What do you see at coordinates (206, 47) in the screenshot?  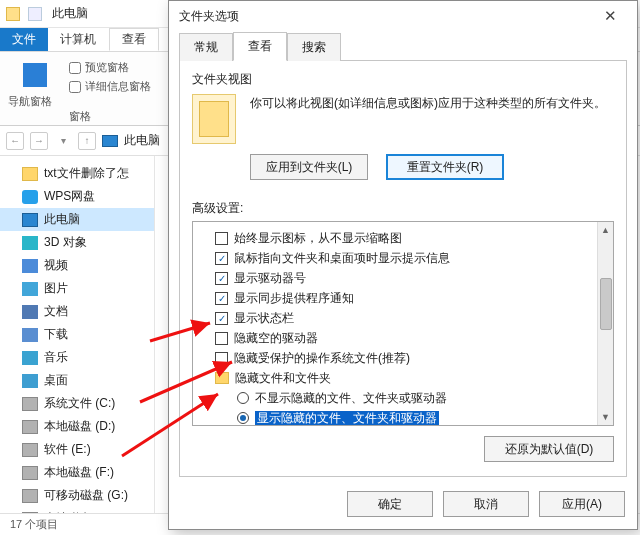 I see `dialog-tab-general: 常规` at bounding box center [206, 47].